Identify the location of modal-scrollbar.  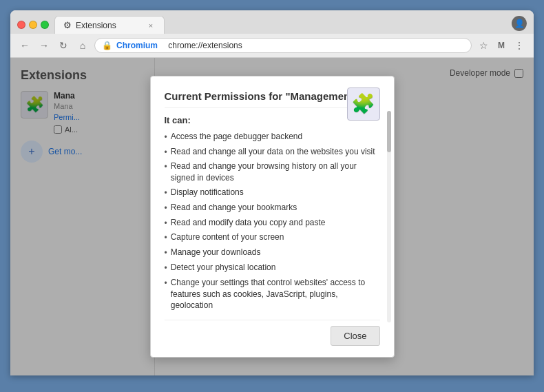
(389, 216).